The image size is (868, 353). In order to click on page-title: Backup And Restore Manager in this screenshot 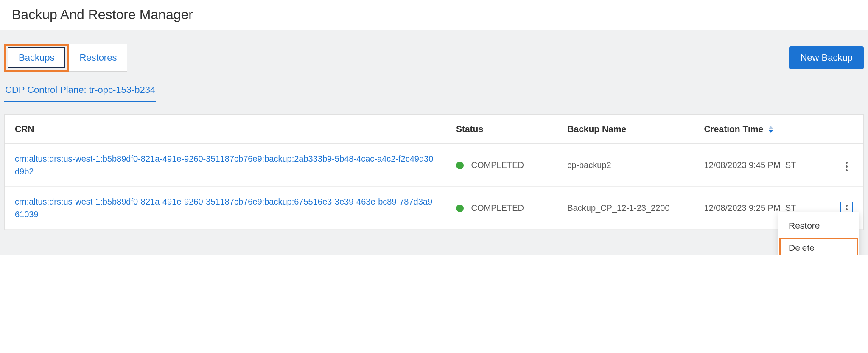, I will do `click(434, 15)`.